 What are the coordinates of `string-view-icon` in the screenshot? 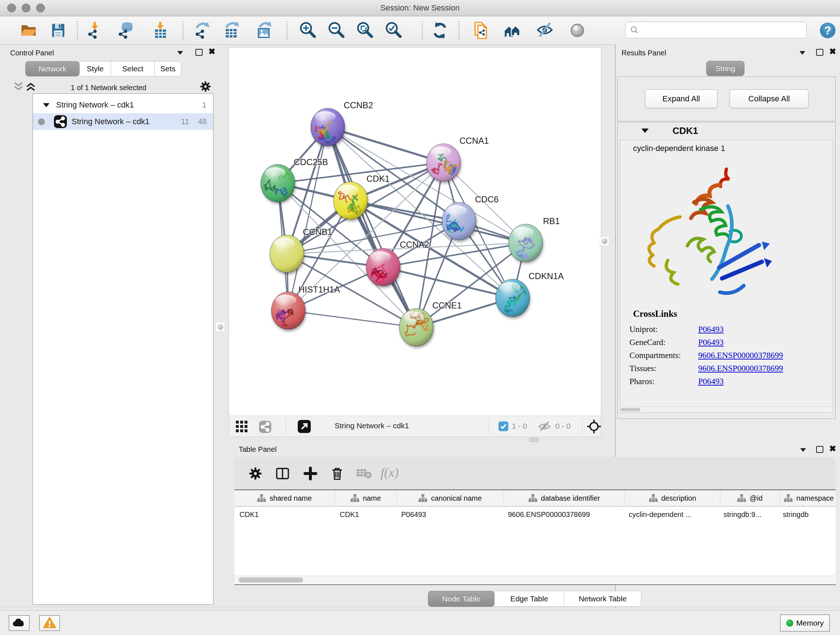 It's located at (265, 427).